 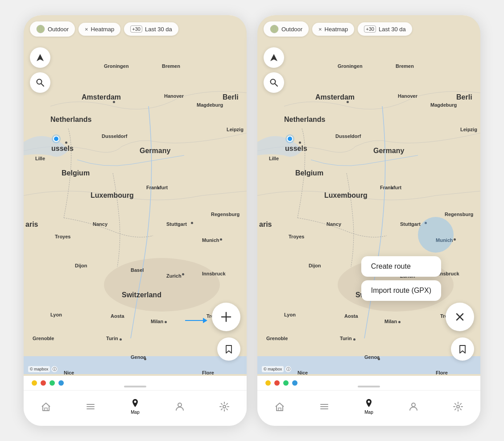 I want to click on right-nav-settings, so click(x=458, y=407).